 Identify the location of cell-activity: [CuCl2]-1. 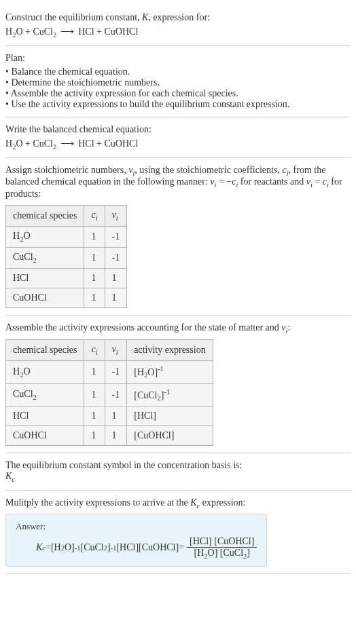
(170, 395).